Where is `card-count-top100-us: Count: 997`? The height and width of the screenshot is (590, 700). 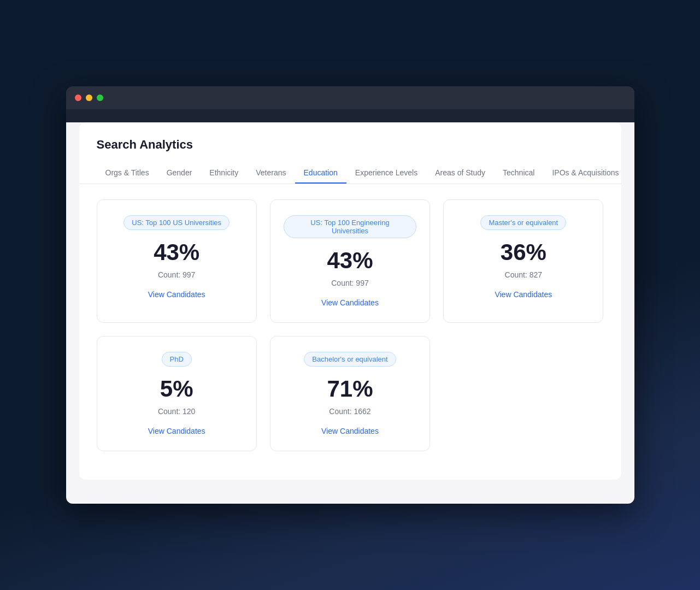 card-count-top100-us: Count: 997 is located at coordinates (177, 275).